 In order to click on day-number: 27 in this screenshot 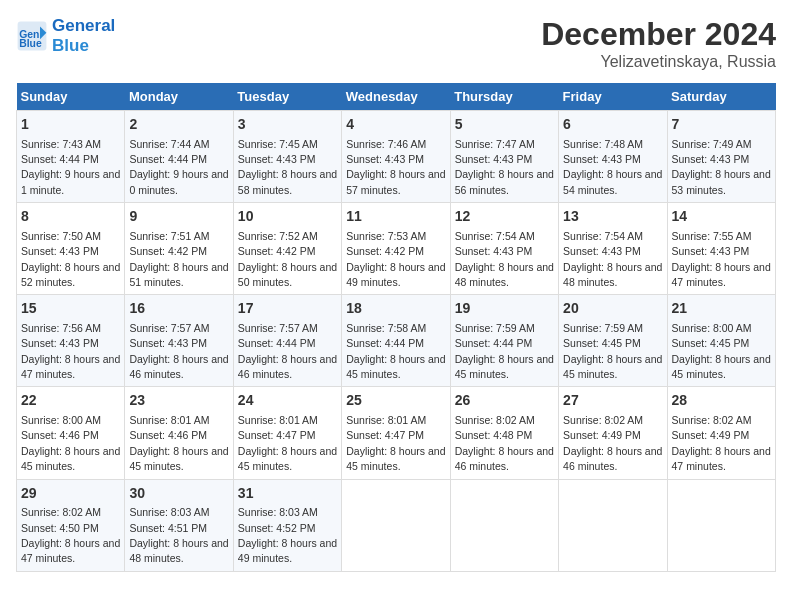, I will do `click(612, 401)`.